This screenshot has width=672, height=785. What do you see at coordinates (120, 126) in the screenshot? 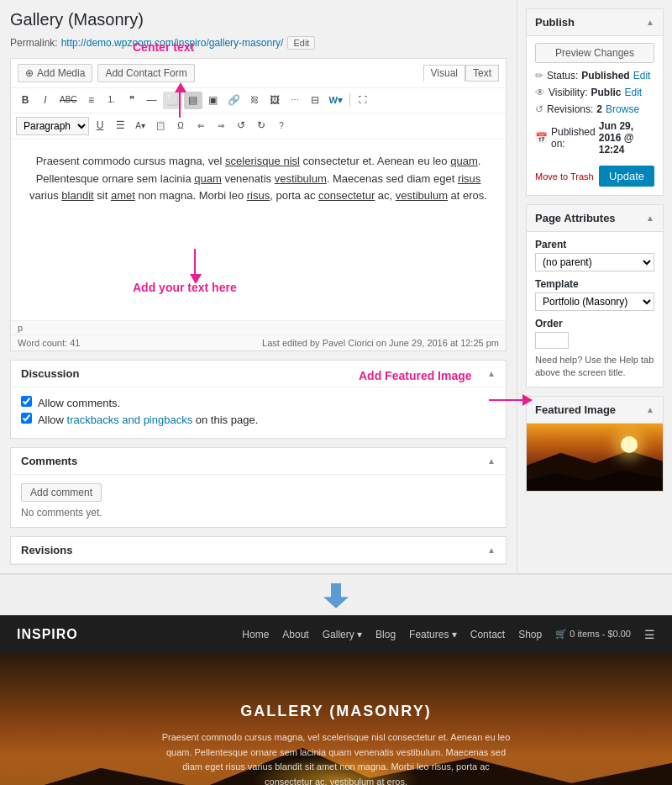
I see `justify-button: ☰` at bounding box center [120, 126].